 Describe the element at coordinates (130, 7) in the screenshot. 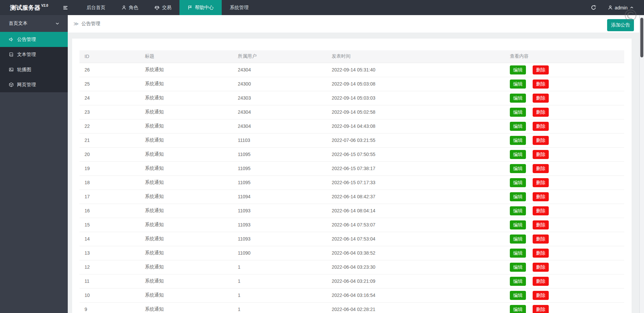

I see `nav-item-roles: 角色` at that location.